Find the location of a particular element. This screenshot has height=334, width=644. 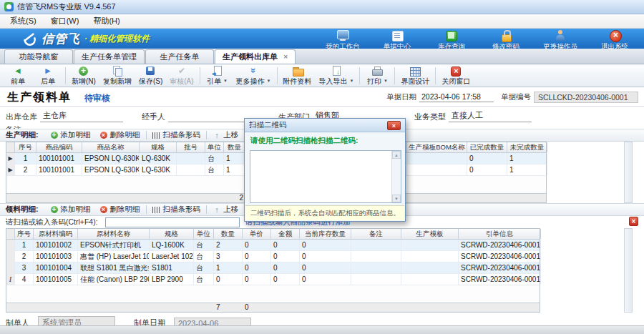

cell-spec: S1801 is located at coordinates (172, 267).